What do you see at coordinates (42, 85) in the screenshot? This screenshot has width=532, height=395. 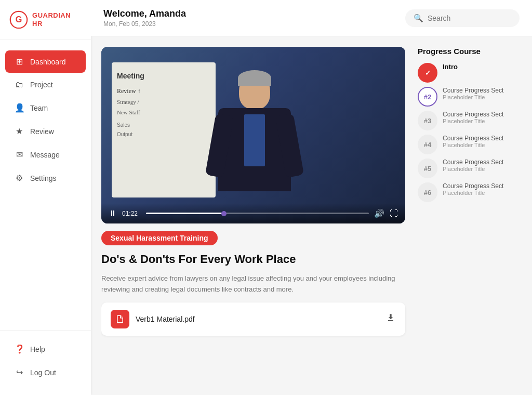 I see `sidebar-label-project: Project` at bounding box center [42, 85].